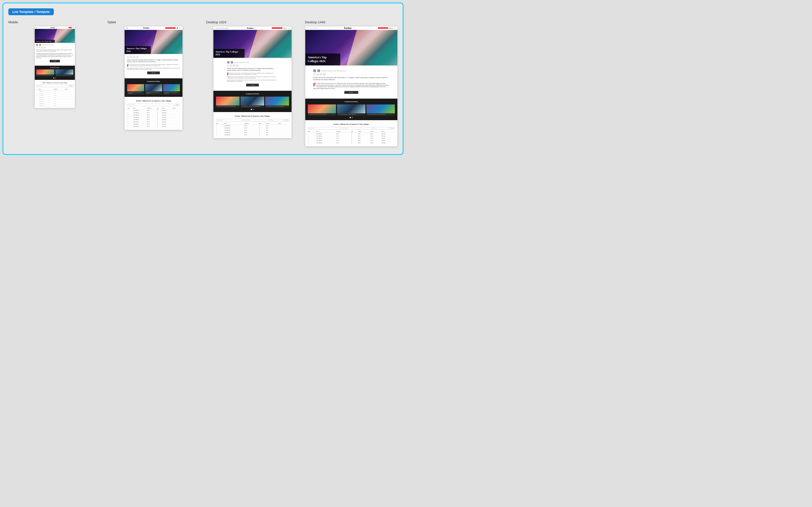 The width and height of the screenshot is (812, 507). Describe the element at coordinates (283, 123) in the screenshot. I see `d1024-col-source: Source` at that location.